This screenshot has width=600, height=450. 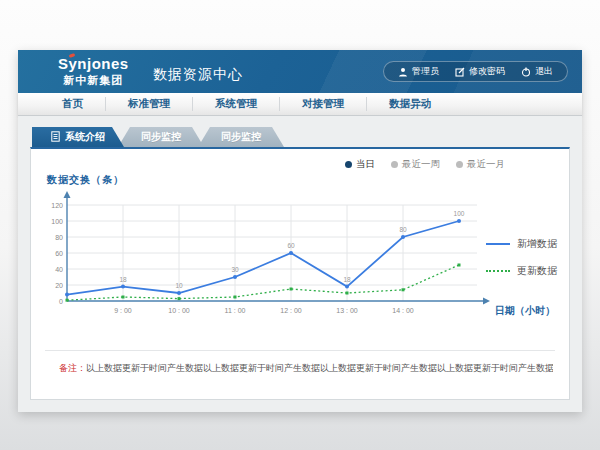 What do you see at coordinates (236, 104) in the screenshot?
I see `nav-item-system-mgmt: 系统管理` at bounding box center [236, 104].